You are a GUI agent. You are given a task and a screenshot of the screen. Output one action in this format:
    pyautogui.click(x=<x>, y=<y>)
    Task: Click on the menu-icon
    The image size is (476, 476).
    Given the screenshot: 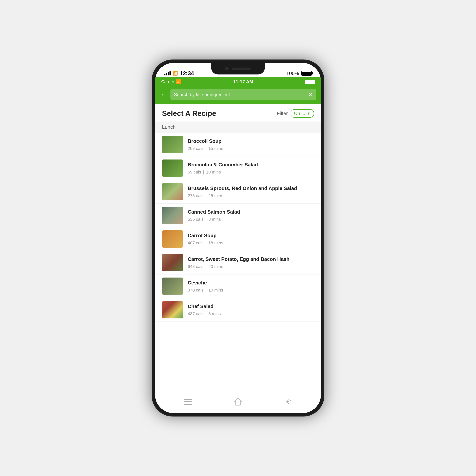 What is the action you would take?
    pyautogui.click(x=188, y=403)
    